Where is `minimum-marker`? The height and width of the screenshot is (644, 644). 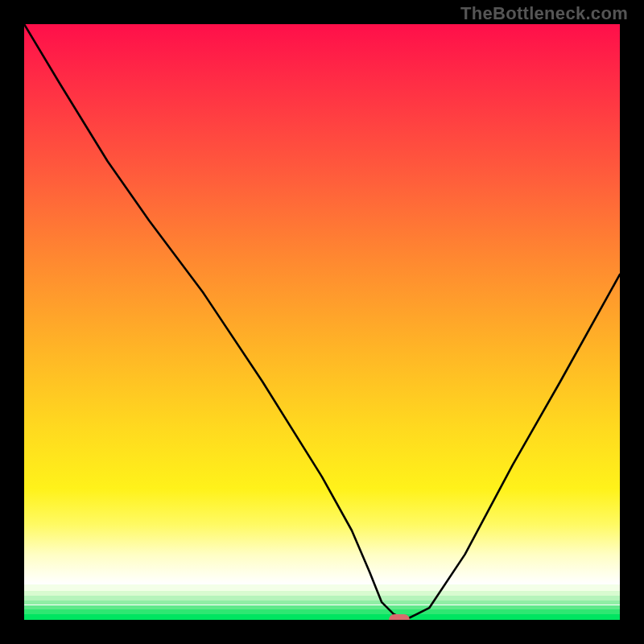
minimum-marker is located at coordinates (399, 617).